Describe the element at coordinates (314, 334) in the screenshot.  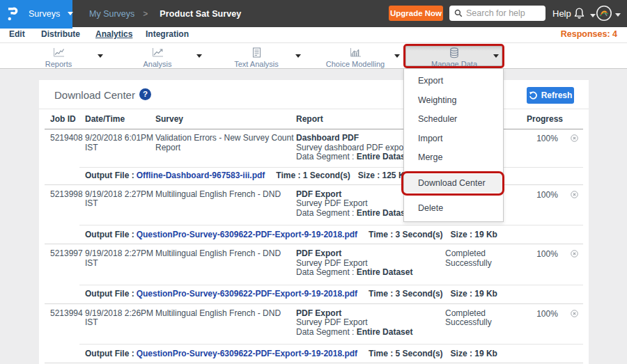
I see `job-row: 5213994 9/19/2018 2:26PMIST Multilingual…` at that location.